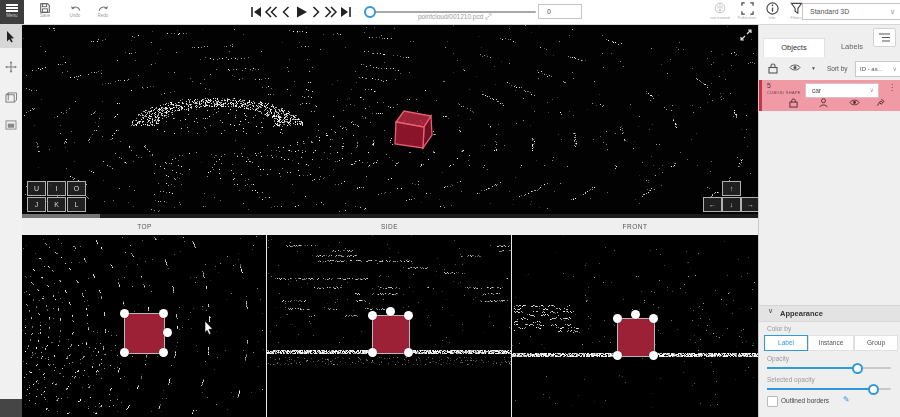 Image resolution: width=900 pixels, height=417 pixels. I want to click on expand-view-icon, so click(746, 35).